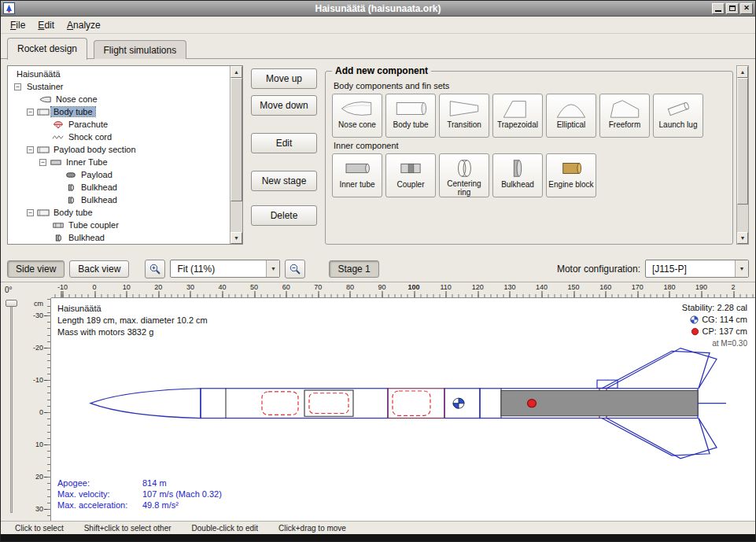 Image resolution: width=756 pixels, height=542 pixels. What do you see at coordinates (83, 25) in the screenshot?
I see `menu-analyze: Analyze` at bounding box center [83, 25].